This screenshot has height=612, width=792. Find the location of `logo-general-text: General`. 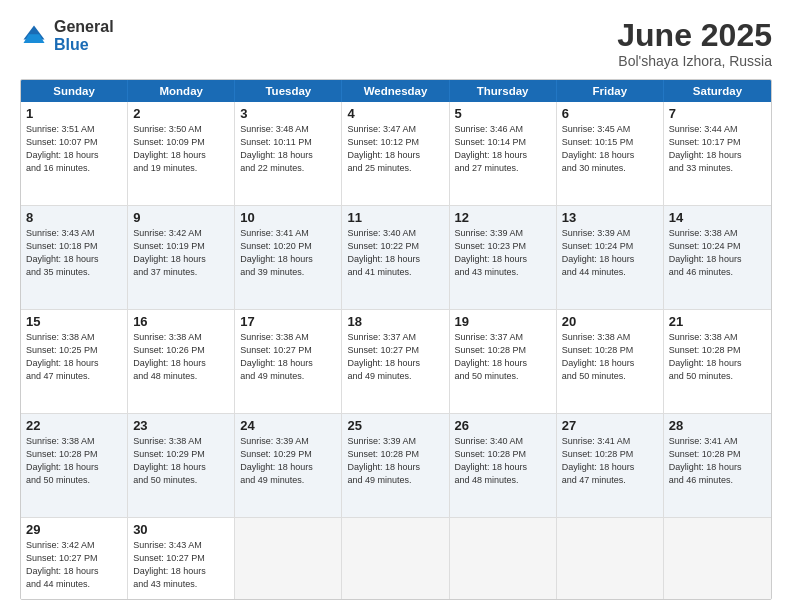

logo-general-text: General is located at coordinates (84, 27).